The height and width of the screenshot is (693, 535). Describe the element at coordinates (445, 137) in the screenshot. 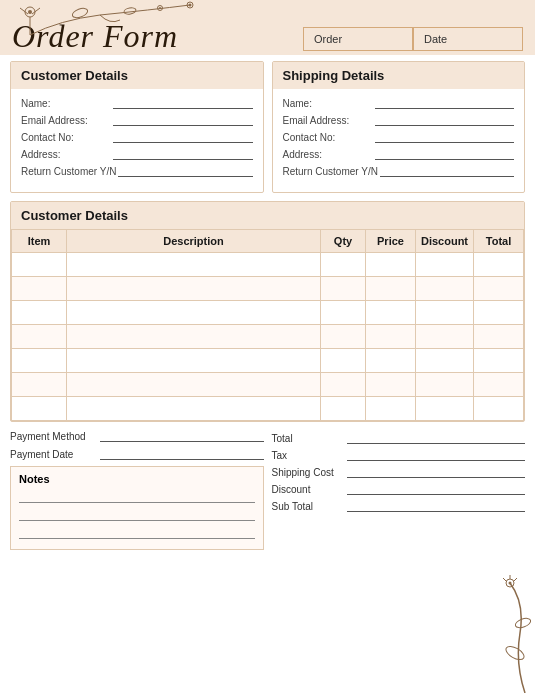

I see `shipping-contact-input` at that location.